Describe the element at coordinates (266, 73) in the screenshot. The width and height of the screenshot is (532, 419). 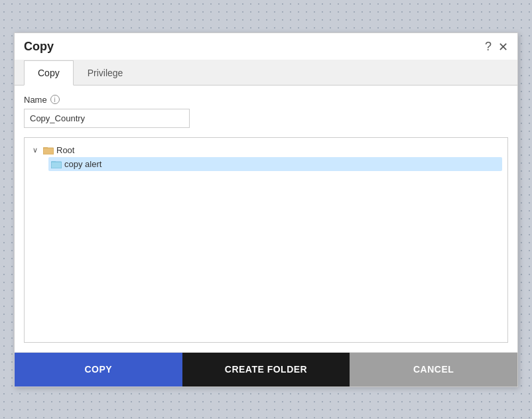
I see `tabs-container: Copy Privilege` at that location.